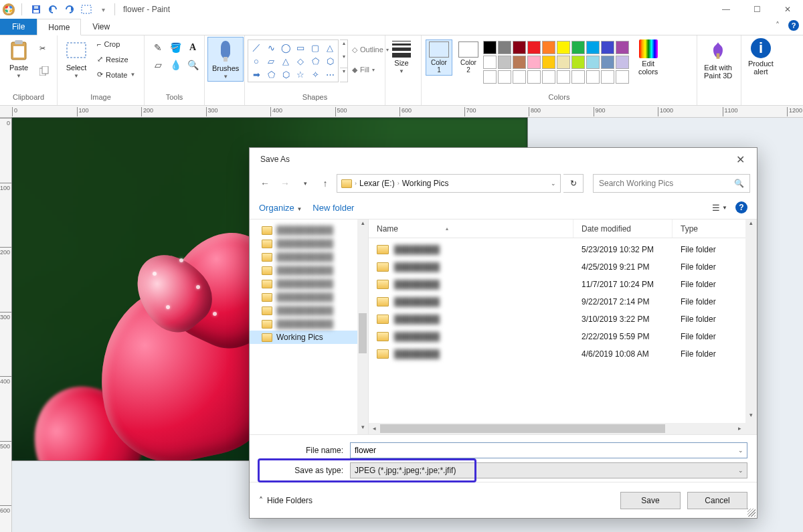 The height and width of the screenshot is (532, 803). I want to click on list-item: ████████4/6/2019 10:08 AMFile folder, so click(563, 354).